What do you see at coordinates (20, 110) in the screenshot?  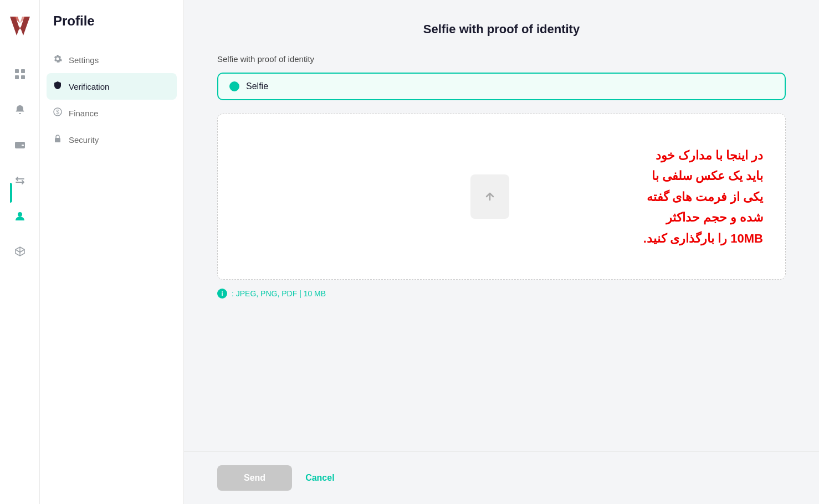 I see `rail-bell-icon` at bounding box center [20, 110].